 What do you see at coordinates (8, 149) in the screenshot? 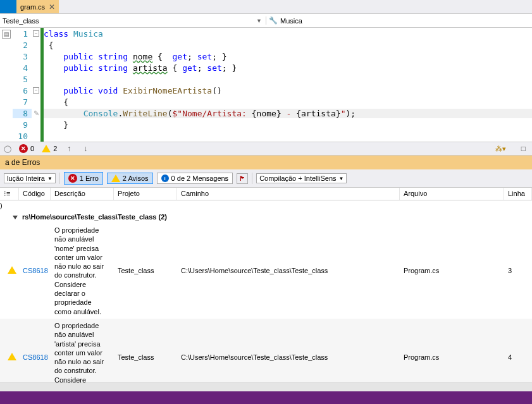
I see `issues-icon: ◯` at bounding box center [8, 149].